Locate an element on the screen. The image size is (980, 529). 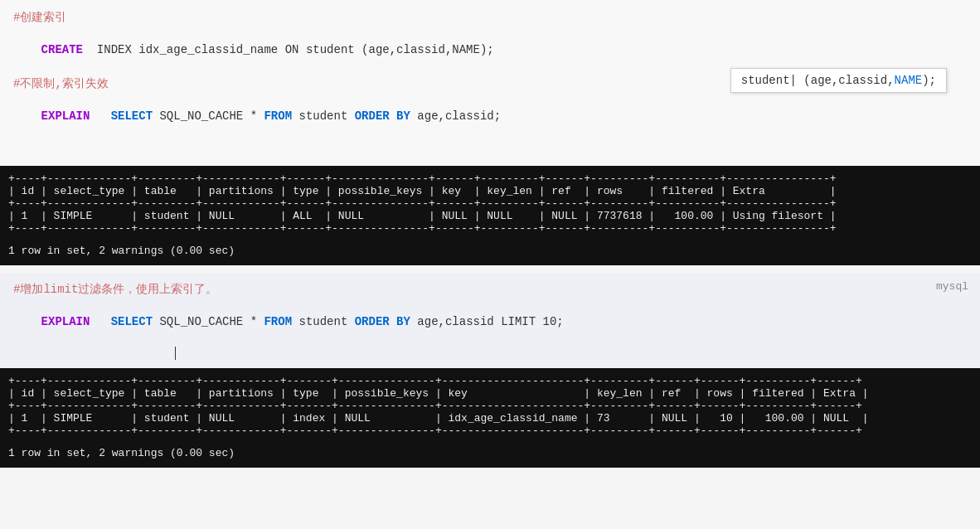
cursor-indent is located at coordinates (95, 353).